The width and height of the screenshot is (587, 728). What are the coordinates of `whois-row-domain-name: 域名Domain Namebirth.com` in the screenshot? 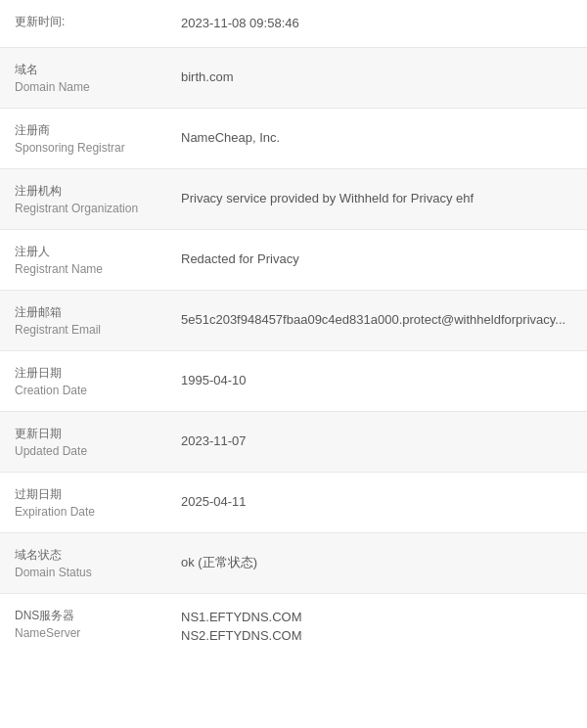 It's located at (294, 78).